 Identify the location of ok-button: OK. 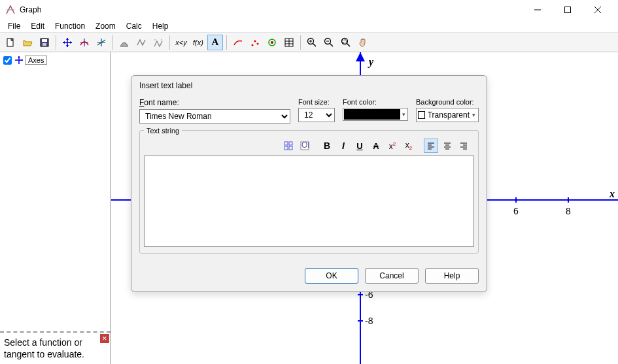
(332, 276).